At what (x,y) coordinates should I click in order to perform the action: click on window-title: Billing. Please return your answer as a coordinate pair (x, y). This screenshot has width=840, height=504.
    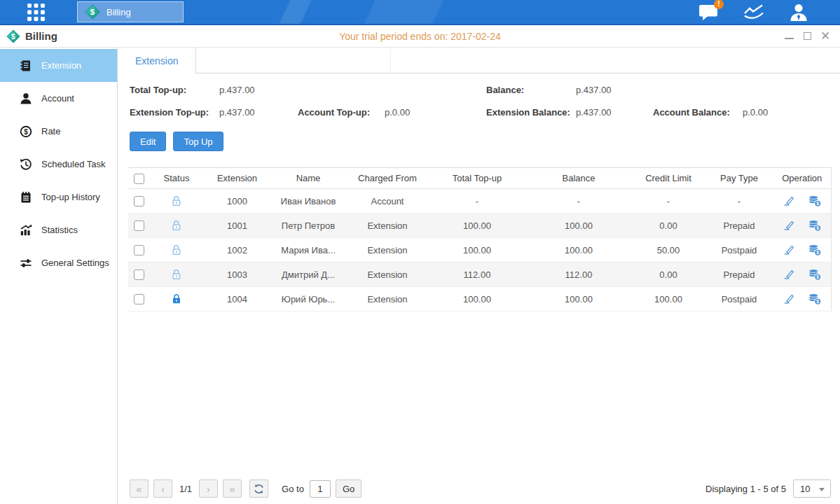
    Looking at the image, I should click on (41, 36).